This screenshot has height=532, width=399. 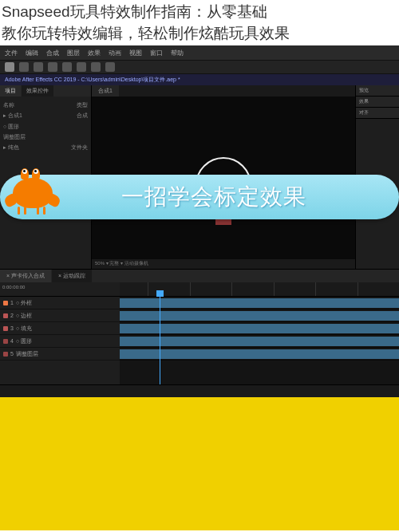 I want to click on tab-preview: 预览, so click(x=377, y=91).